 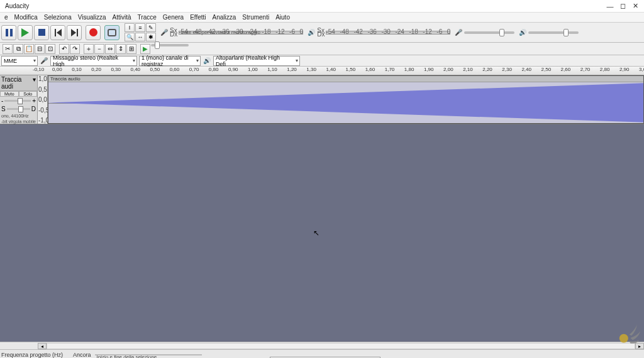 What do you see at coordinates (140, 33) in the screenshot?
I see `tool-grid: I ≡ ✎ 🔍 ↔ ✱` at bounding box center [140, 33].